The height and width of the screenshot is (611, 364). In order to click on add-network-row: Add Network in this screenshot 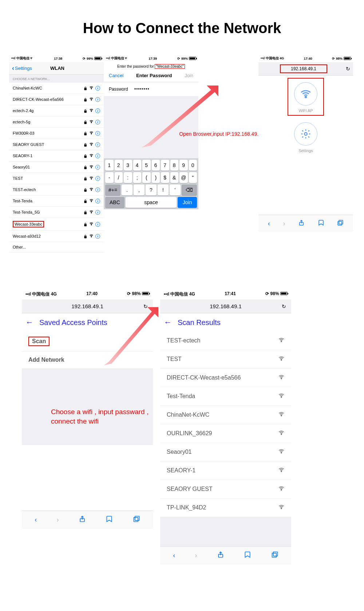, I will do `click(87, 360)`.